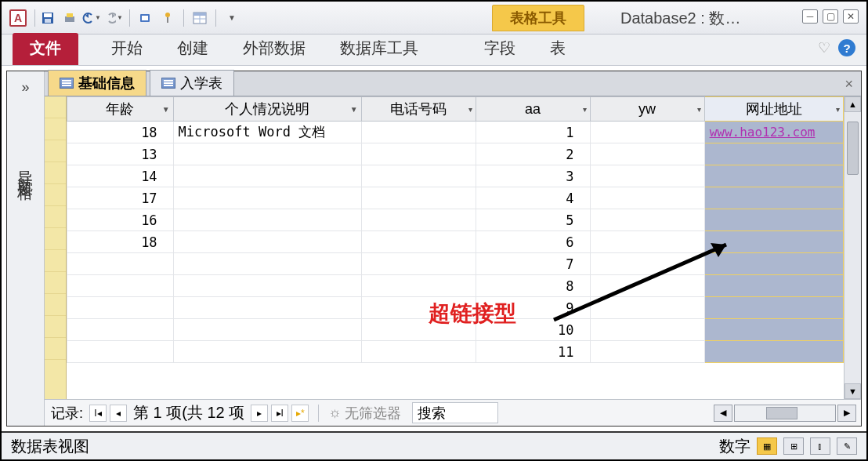  What do you see at coordinates (48, 18) in the screenshot?
I see `save-button` at bounding box center [48, 18].